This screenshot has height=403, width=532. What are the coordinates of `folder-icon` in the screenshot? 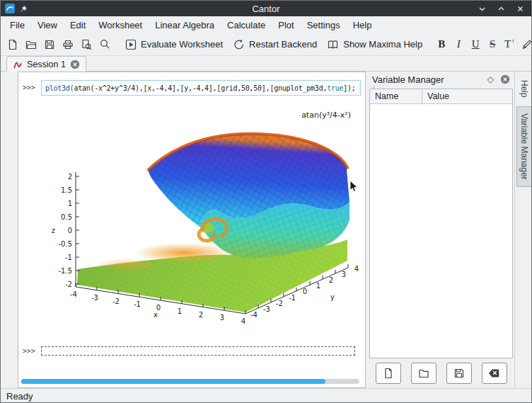 It's located at (424, 373).